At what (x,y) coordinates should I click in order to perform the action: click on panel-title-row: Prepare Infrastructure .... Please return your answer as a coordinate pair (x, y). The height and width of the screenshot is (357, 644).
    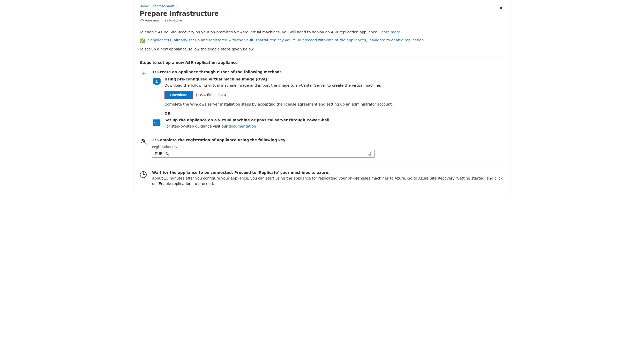
    Looking at the image, I should click on (322, 14).